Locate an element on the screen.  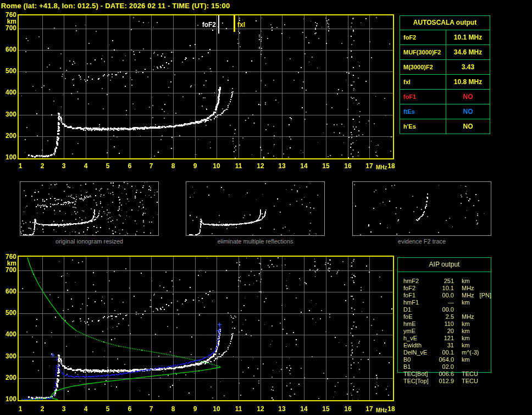
autoscala-row-fxI: fxI10.8 MHz is located at coordinates (445, 82).